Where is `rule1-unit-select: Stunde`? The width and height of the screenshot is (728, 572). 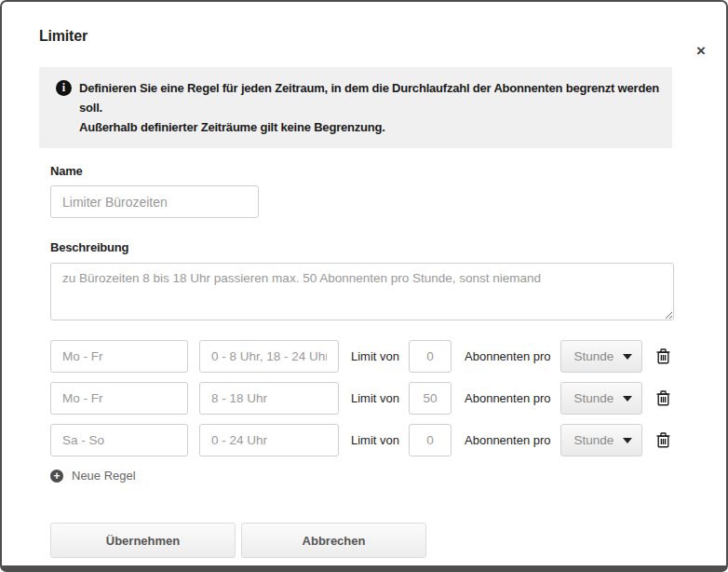 rule1-unit-select: Stunde is located at coordinates (601, 356).